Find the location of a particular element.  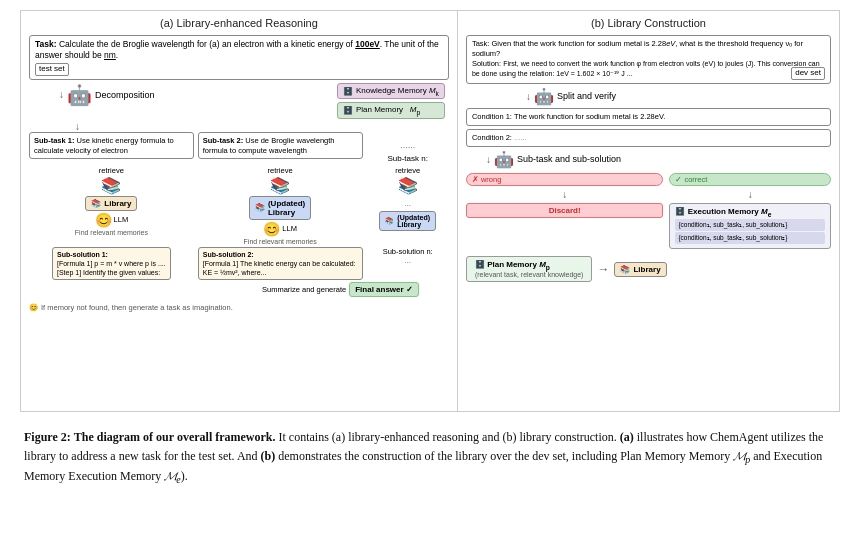

subtask-subsolution-label: Sub-task and sub-solution is located at coordinates (569, 159).